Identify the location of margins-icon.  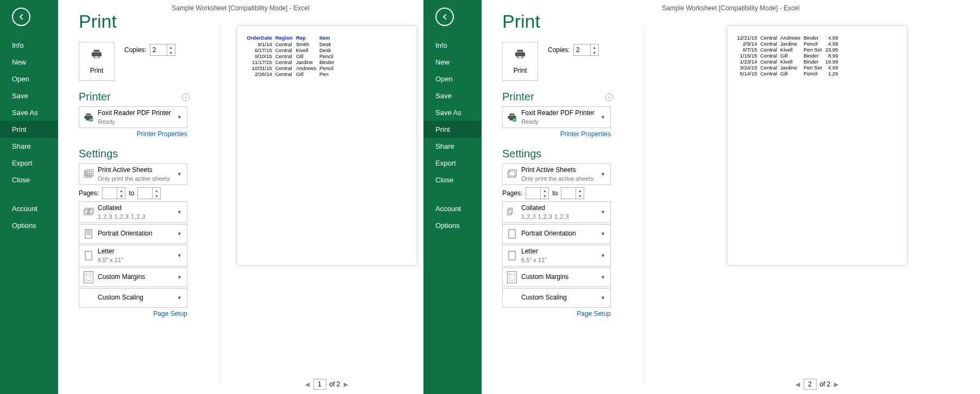
(88, 277).